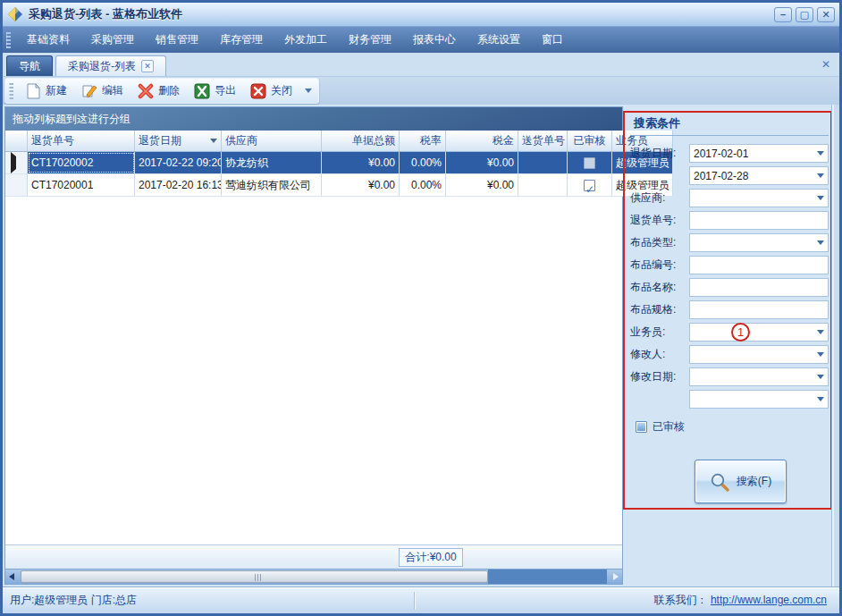 The height and width of the screenshot is (616, 842). I want to click on edit-button: 编辑, so click(102, 91).